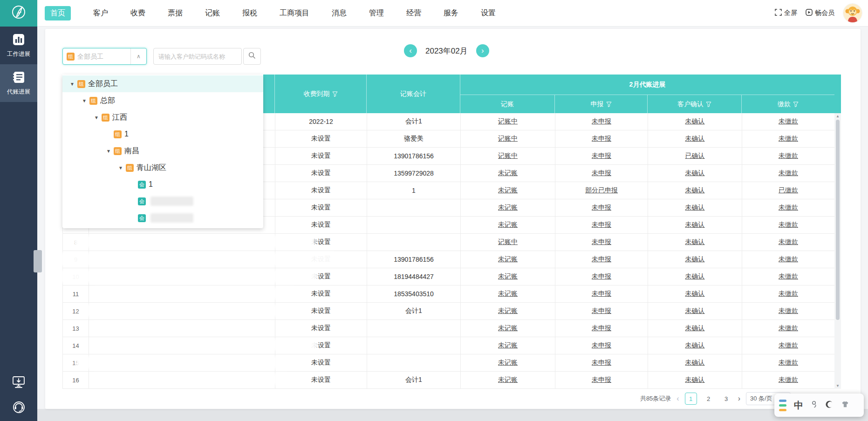 This screenshot has height=421, width=868. I want to click on nav-item: 管理, so click(376, 13).